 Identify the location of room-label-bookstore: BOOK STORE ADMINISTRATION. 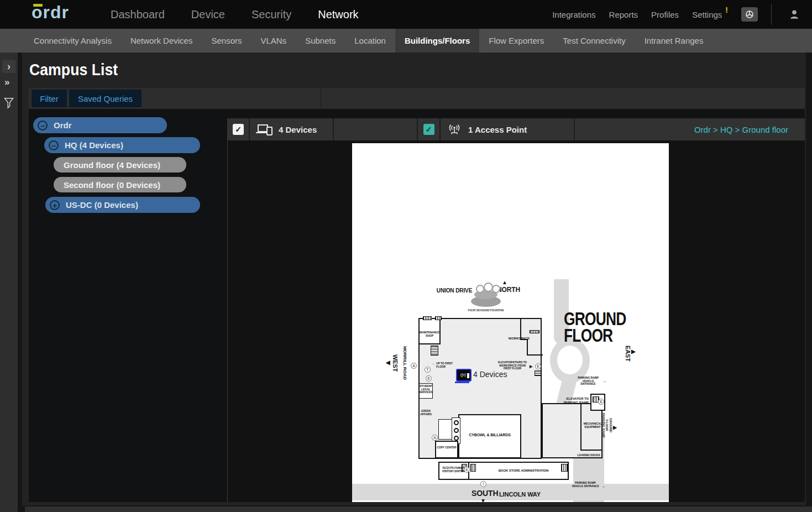
(523, 471).